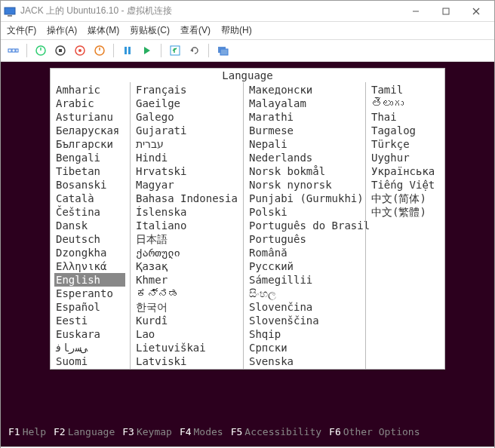  Describe the element at coordinates (90, 253) in the screenshot. I see `language-item: Dzongkha` at that location.